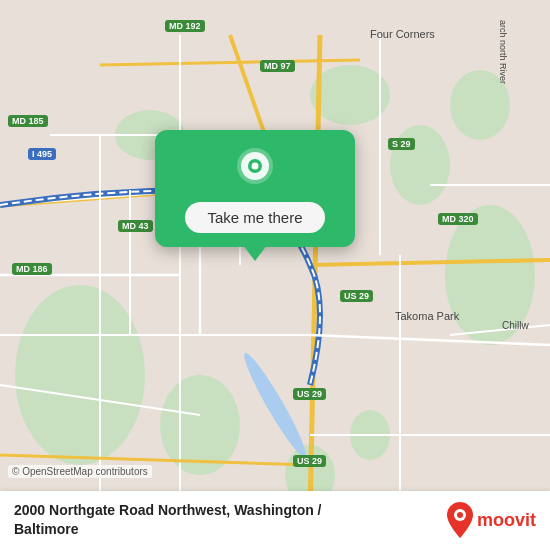  I want to click on badge-s29-top: S 29, so click(402, 144).